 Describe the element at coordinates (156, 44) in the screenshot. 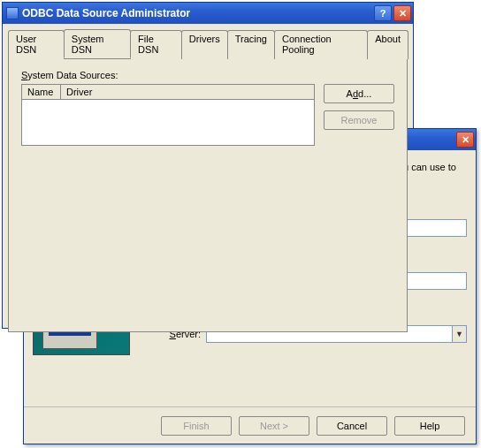

I see `tab-file-dsn: File DSN` at that location.